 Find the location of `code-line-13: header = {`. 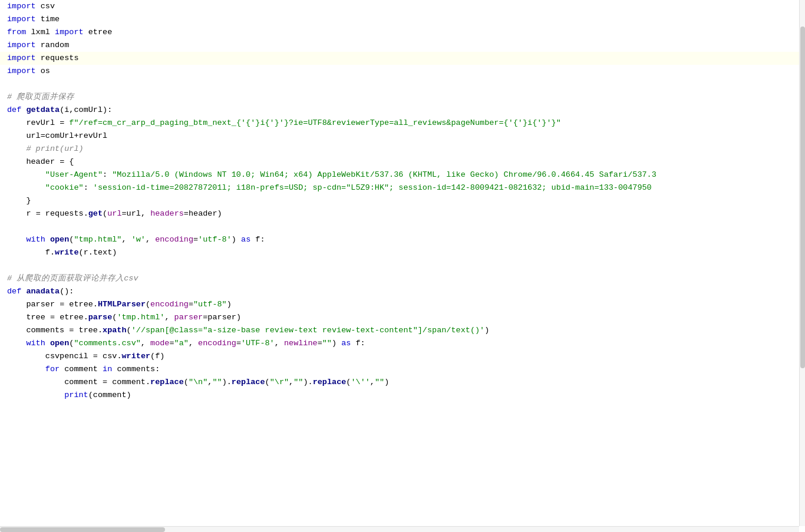

code-line-13: header = { is located at coordinates (400, 162).